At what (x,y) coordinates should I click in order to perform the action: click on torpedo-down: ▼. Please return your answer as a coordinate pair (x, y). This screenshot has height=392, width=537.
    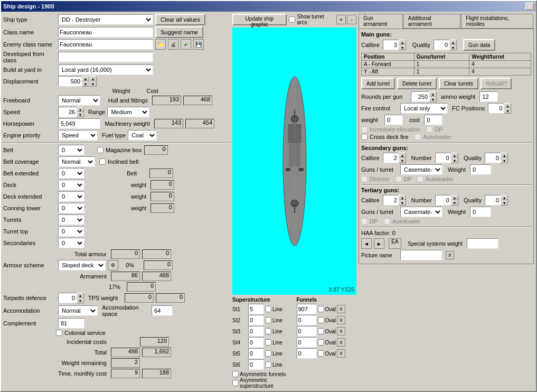
    Looking at the image, I should click on (80, 301).